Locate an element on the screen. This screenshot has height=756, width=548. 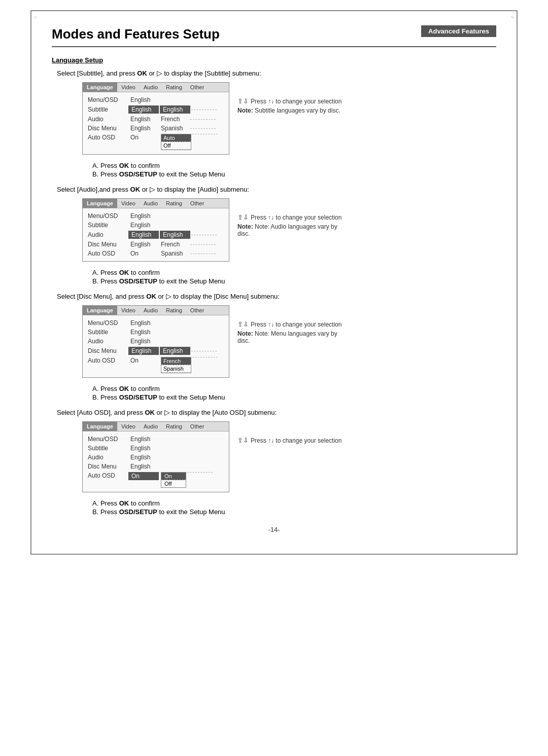
dropdown-item-french-3: French is located at coordinates (176, 361).